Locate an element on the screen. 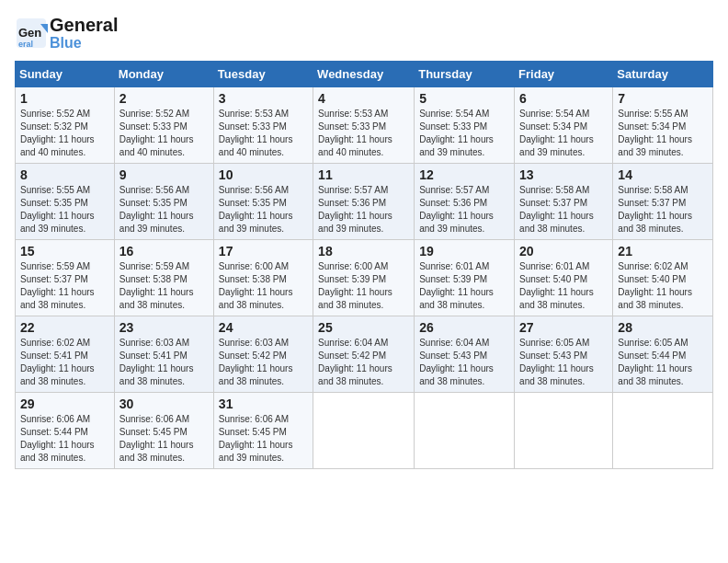 This screenshot has height=563, width=728. calendar-cell: 14Sunrise: 5:58 AM Sunset: 5:37 PM Dayli… is located at coordinates (664, 201).